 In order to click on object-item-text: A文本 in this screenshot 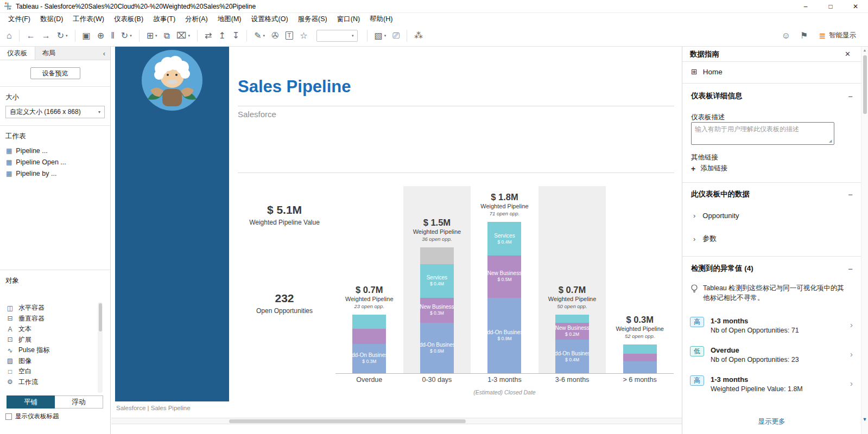, I will do `click(51, 329)`.